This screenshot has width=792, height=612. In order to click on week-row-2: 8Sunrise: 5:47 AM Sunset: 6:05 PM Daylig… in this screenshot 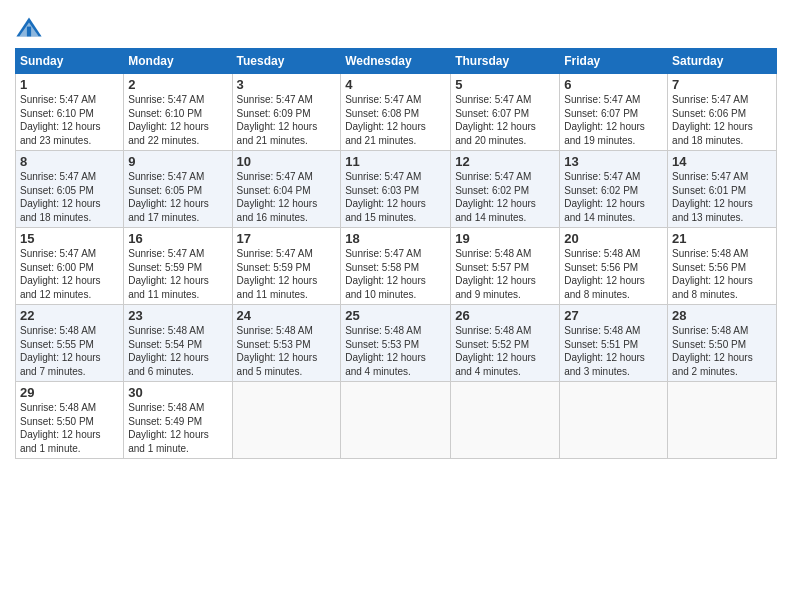, I will do `click(396, 190)`.